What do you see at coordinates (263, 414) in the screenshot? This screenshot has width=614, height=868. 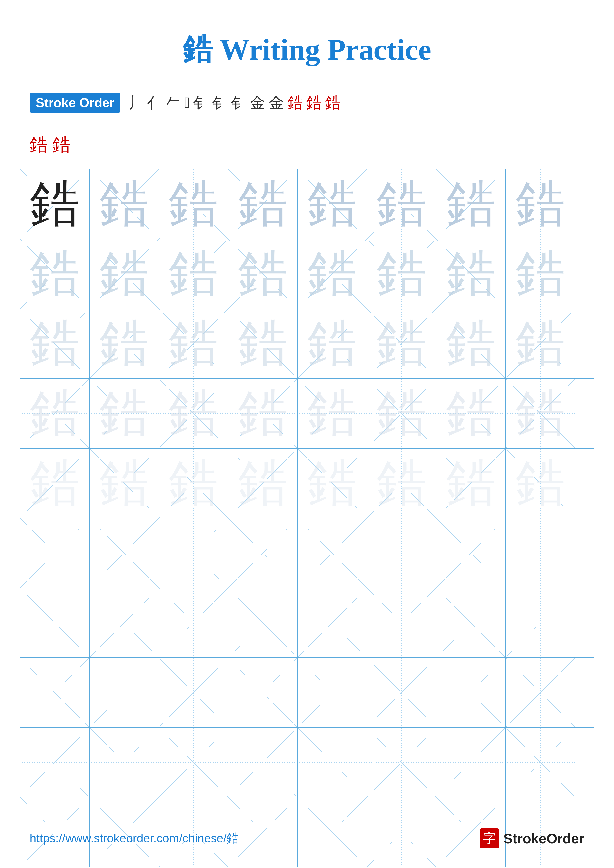 I see `grid-cell-4-4: 鋯` at bounding box center [263, 414].